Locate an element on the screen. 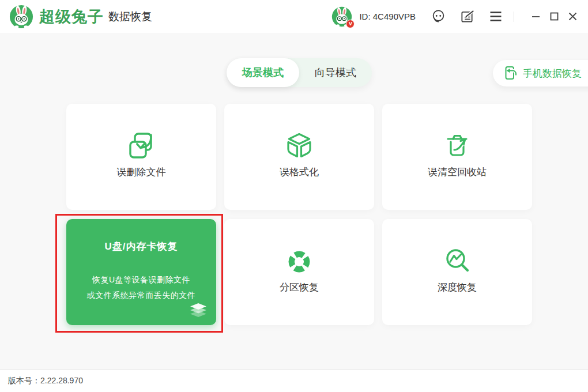  card-label: 误删除文件 is located at coordinates (142, 172).